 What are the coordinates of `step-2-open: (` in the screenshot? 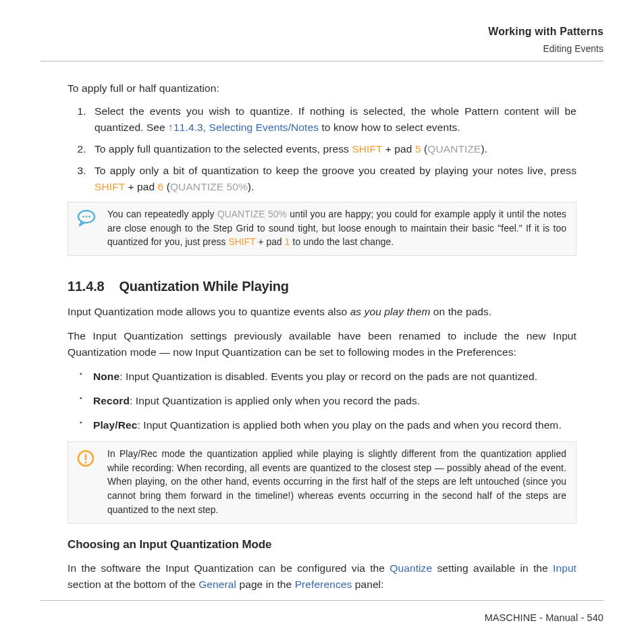 It's located at (425, 149).